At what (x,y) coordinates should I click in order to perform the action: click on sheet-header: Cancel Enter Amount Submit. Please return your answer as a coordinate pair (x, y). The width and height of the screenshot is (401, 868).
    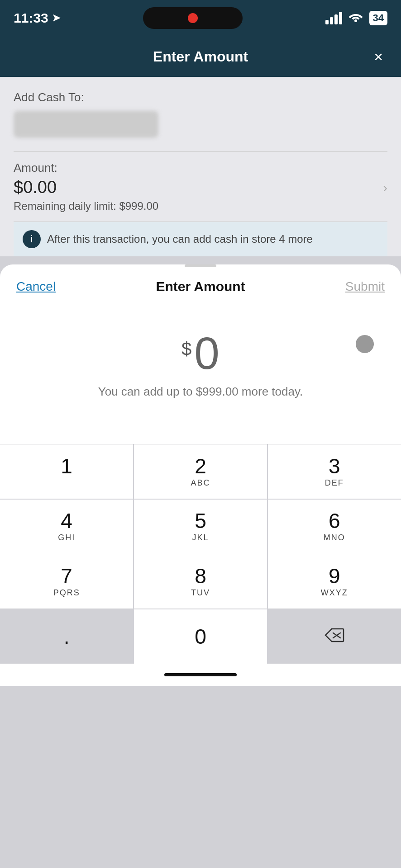
    Looking at the image, I should click on (200, 285).